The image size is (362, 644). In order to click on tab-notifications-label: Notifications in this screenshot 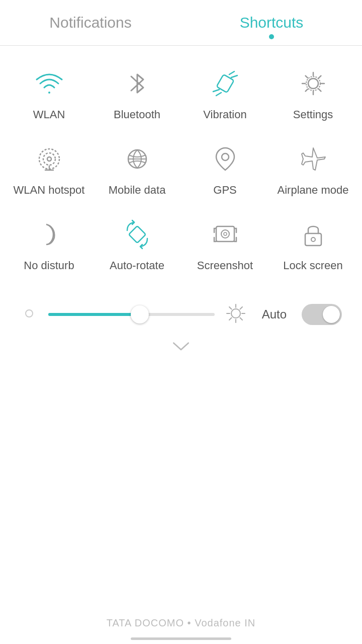, I will do `click(90, 22)`.